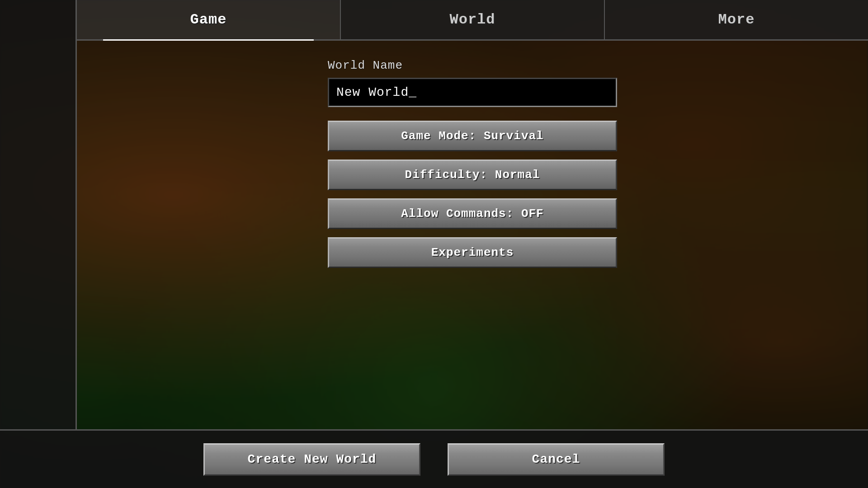 The width and height of the screenshot is (868, 488). Describe the element at coordinates (38, 215) in the screenshot. I see `left-panel` at that location.